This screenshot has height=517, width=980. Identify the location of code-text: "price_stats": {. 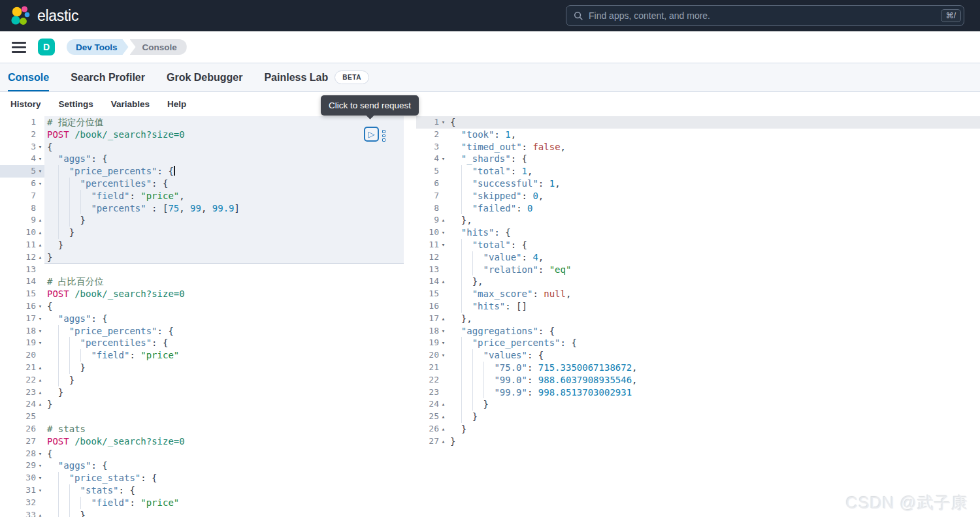
(224, 478).